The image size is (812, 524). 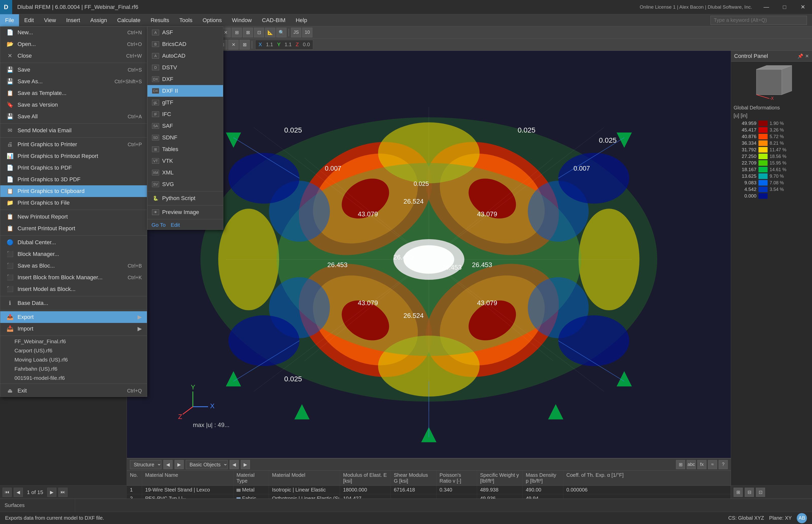 What do you see at coordinates (185, 137) in the screenshot?
I see `esm-sdnf: SD SDNF` at bounding box center [185, 137].